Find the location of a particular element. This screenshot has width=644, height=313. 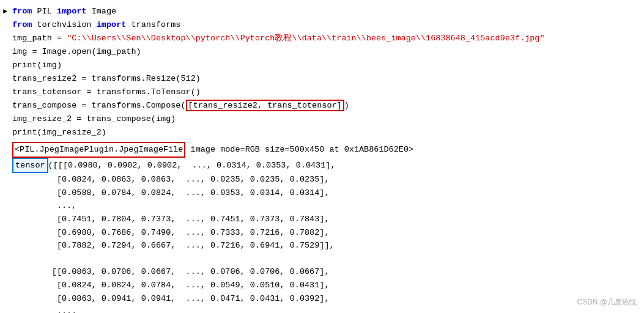

code-line-5: print(img) is located at coordinates (322, 65).